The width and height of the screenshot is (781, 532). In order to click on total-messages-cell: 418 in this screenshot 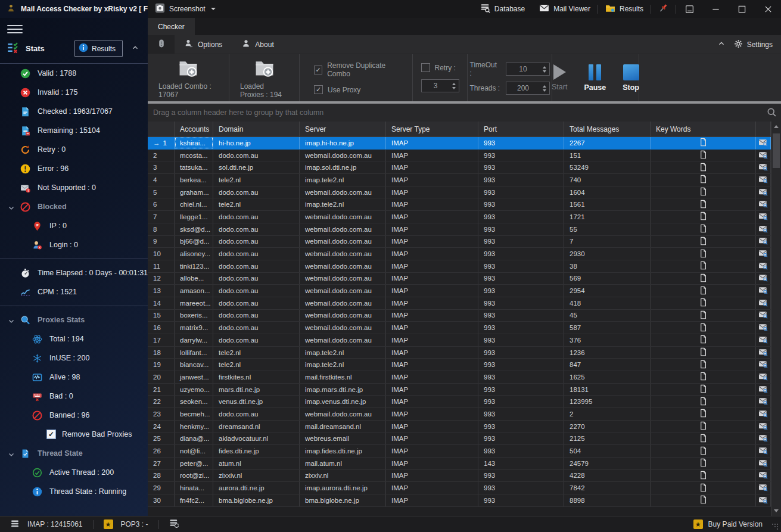, I will do `click(608, 303)`.